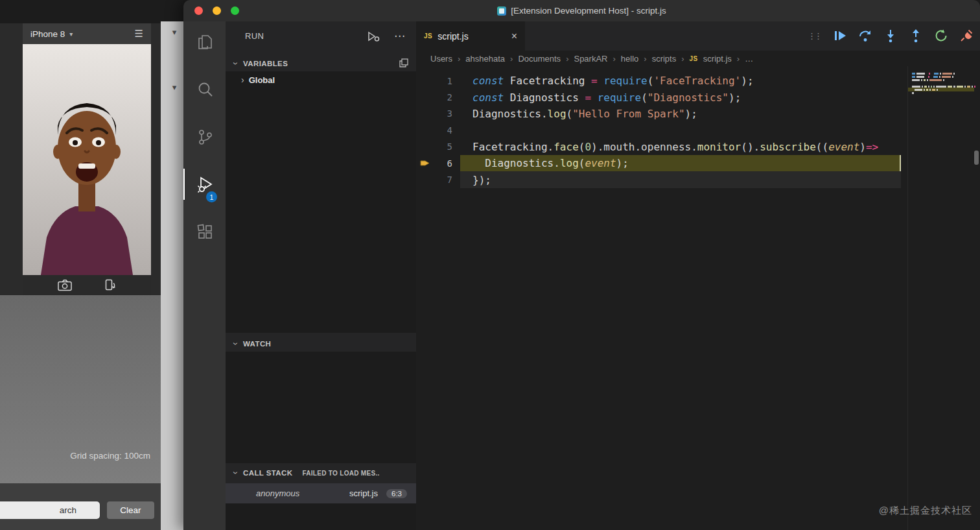 The image size is (980, 530). What do you see at coordinates (941, 36) in the screenshot?
I see `restart-icon` at bounding box center [941, 36].